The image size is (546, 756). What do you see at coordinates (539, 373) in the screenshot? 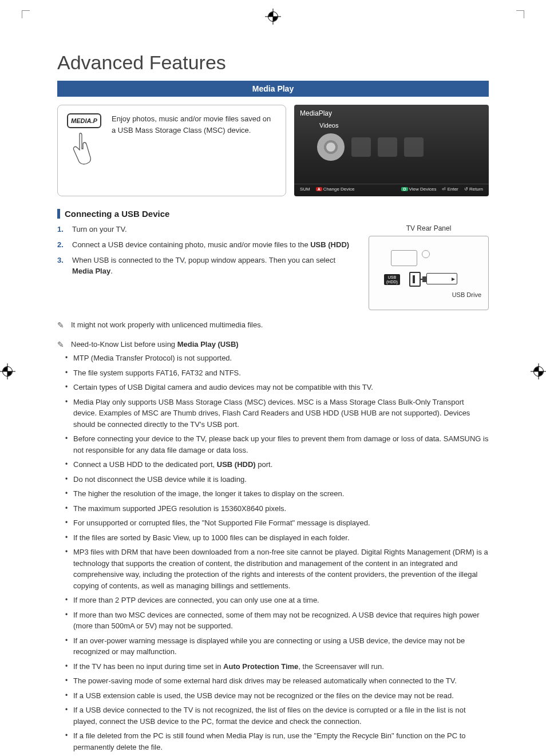
I see `registration-mark-right` at bounding box center [539, 373].